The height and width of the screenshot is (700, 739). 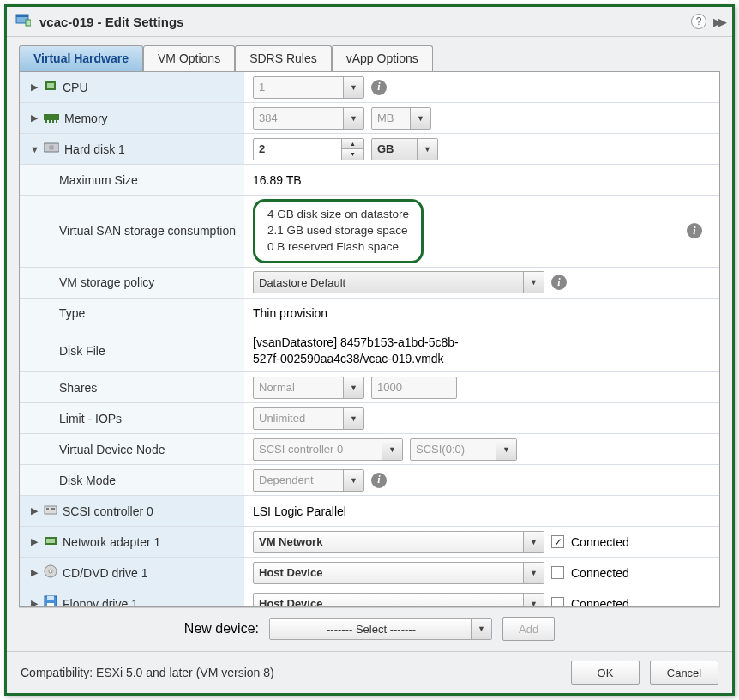 What do you see at coordinates (147, 673) in the screenshot?
I see `compatibility-text: Compatibility: ESXi 5.0 and later (VM ve…` at bounding box center [147, 673].